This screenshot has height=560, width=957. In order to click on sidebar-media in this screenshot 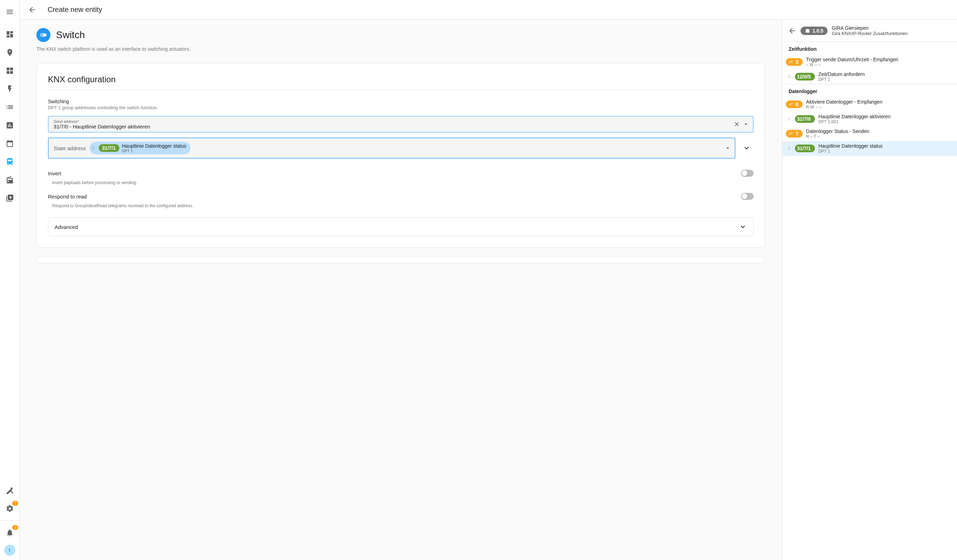, I will do `click(10, 180)`.